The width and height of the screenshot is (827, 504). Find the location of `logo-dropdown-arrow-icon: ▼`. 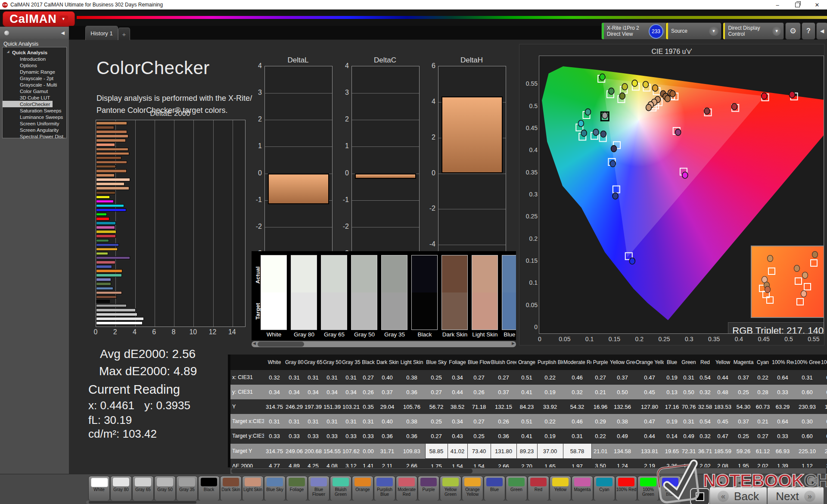

logo-dropdown-arrow-icon: ▼ is located at coordinates (64, 19).